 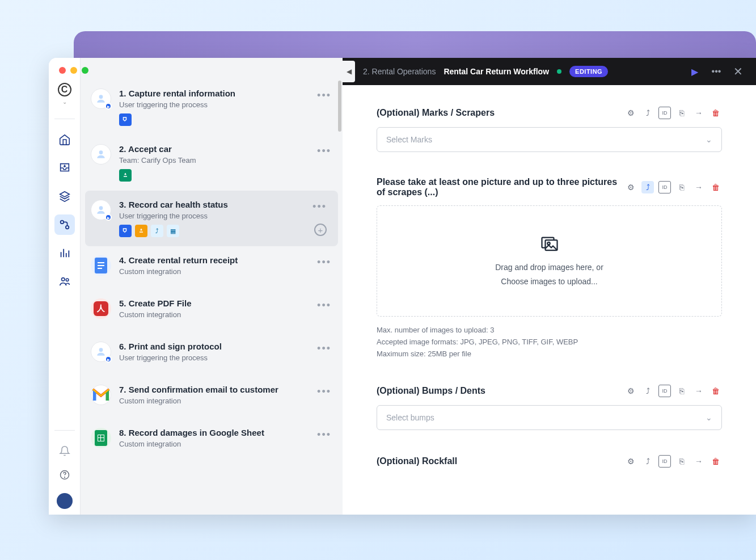 What do you see at coordinates (62, 70) in the screenshot?
I see `close-window` at bounding box center [62, 70].